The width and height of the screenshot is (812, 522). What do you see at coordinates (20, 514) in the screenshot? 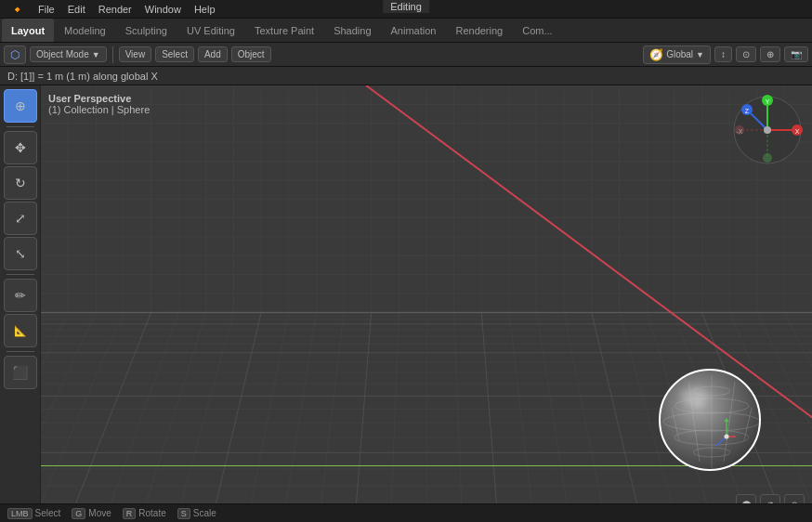
I see `lmb-key: LMB` at bounding box center [20, 514].